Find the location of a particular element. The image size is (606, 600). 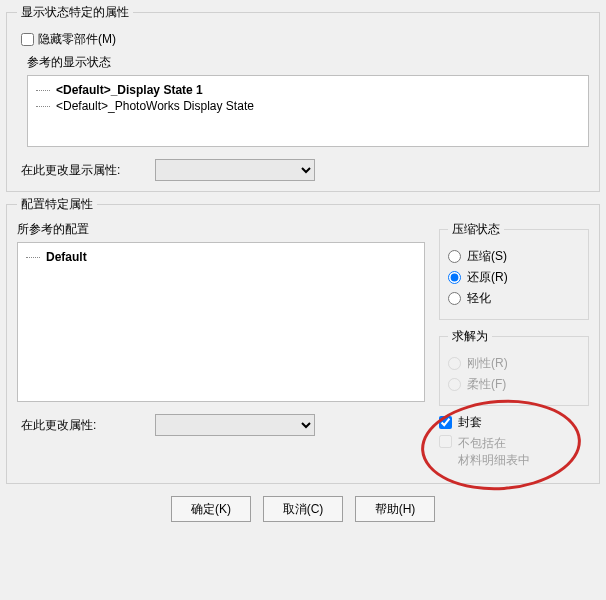

light-radio-label: 轻化 is located at coordinates (479, 298).